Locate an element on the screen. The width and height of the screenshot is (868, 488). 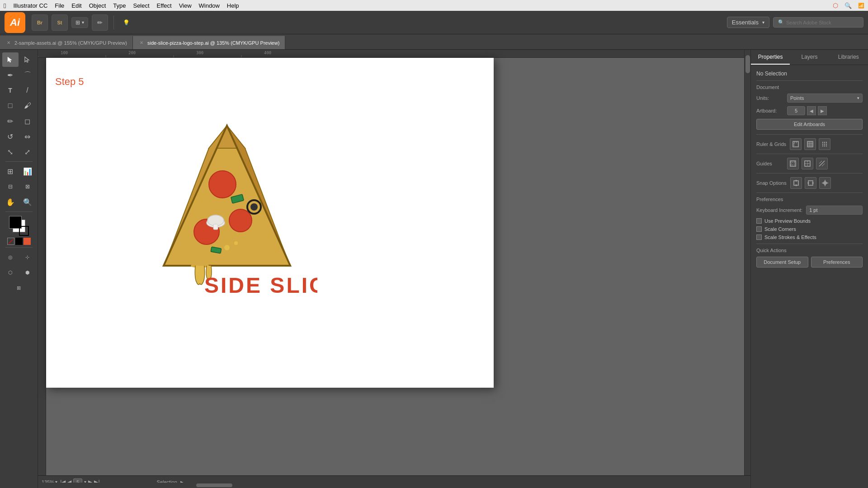
menu-edit: Edit is located at coordinates (76, 5).